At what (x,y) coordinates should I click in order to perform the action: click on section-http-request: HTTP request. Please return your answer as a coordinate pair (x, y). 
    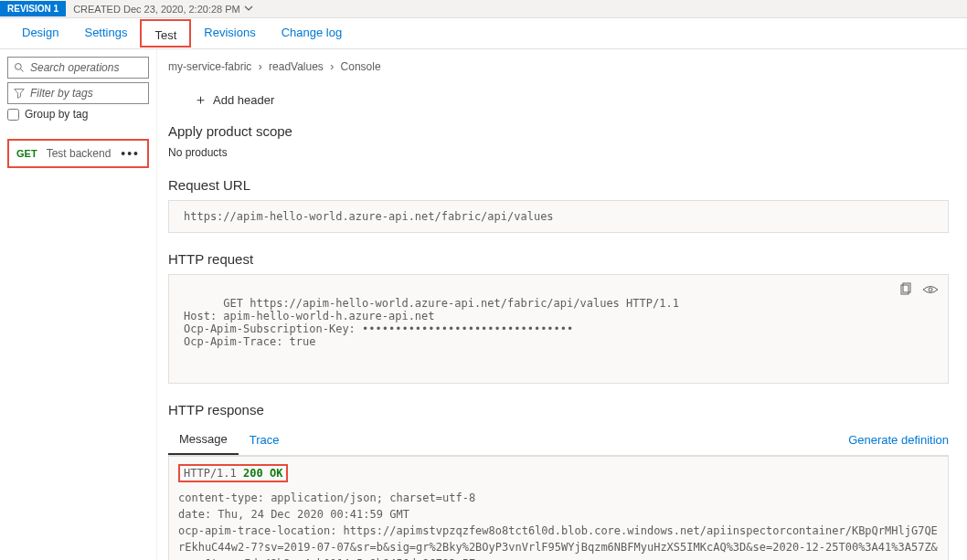
    Looking at the image, I should click on (558, 259).